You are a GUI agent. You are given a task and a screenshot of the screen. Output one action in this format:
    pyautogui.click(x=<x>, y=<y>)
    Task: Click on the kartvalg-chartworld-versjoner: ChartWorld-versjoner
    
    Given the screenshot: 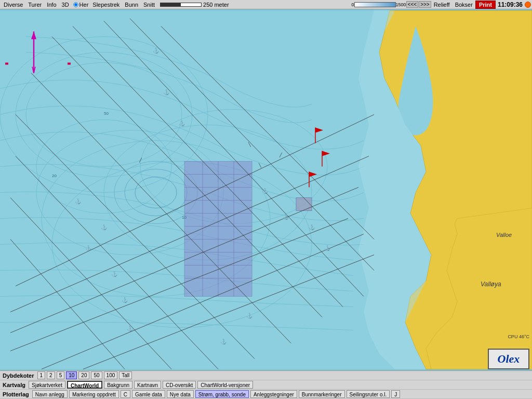 What is the action you would take?
    pyautogui.click(x=225, y=384)
    